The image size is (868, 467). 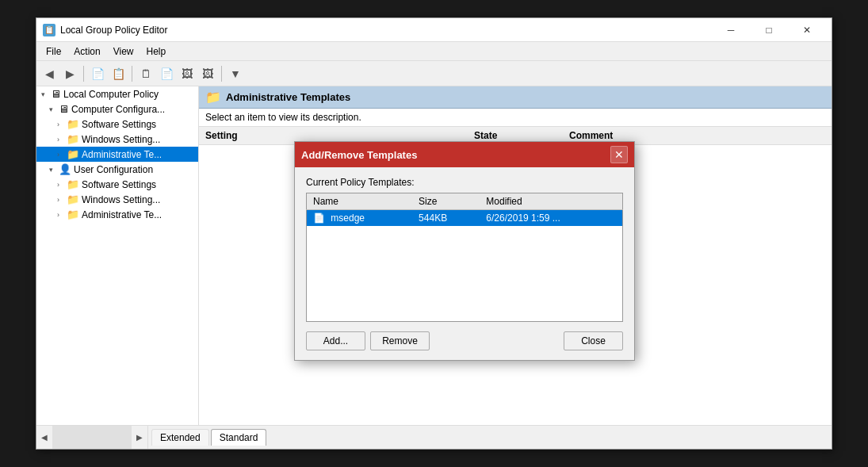 I want to click on menu-help: Help, so click(x=157, y=52).